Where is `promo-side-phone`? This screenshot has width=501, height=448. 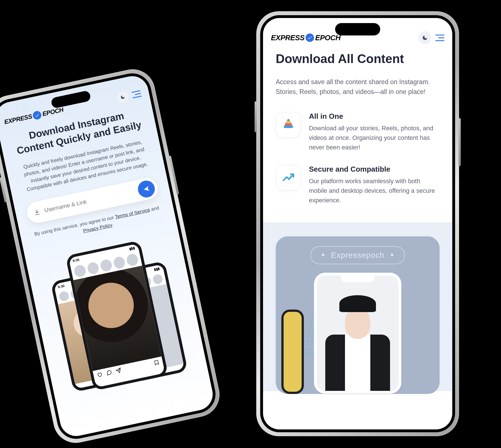 promo-side-phone is located at coordinates (293, 352).